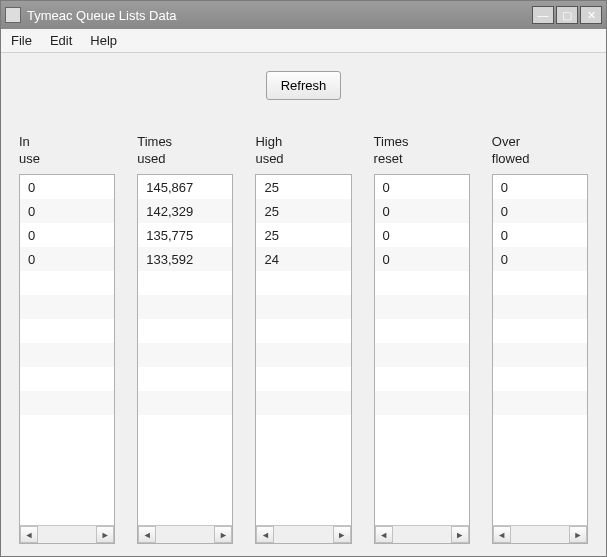 The image size is (607, 557). Describe the element at coordinates (13, 15) in the screenshot. I see `app-icon` at that location.